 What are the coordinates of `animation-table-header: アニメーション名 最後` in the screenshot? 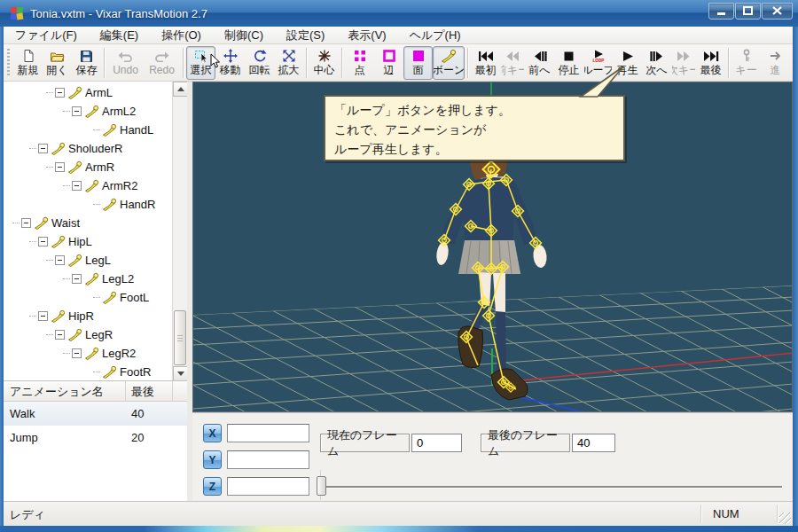 It's located at (96, 392).